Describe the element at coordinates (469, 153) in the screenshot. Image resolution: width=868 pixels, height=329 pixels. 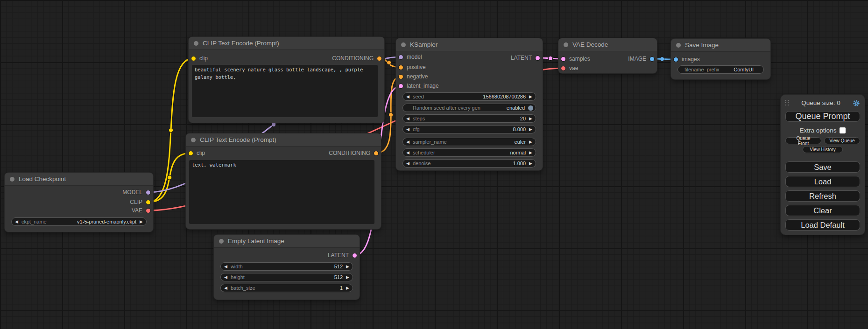
I see `widget-scheduler: ◀ scheduler normal ▶` at that location.